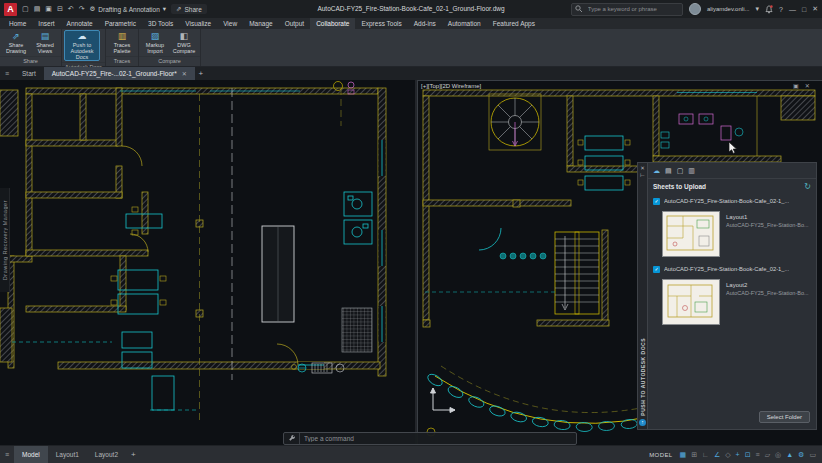 The width and height of the screenshot is (822, 463). Describe the element at coordinates (732, 301) in the screenshot. I see `layout2-thumbnail-row: Layout2 AutoCAD-FY25_Fire-Station-Bo...` at that location.